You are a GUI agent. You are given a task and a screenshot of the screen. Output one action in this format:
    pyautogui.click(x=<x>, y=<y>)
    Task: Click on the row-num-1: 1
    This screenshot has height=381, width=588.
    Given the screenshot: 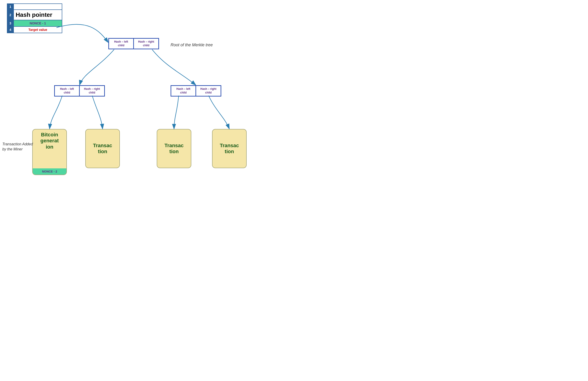 What is the action you would take?
    pyautogui.click(x=10, y=7)
    